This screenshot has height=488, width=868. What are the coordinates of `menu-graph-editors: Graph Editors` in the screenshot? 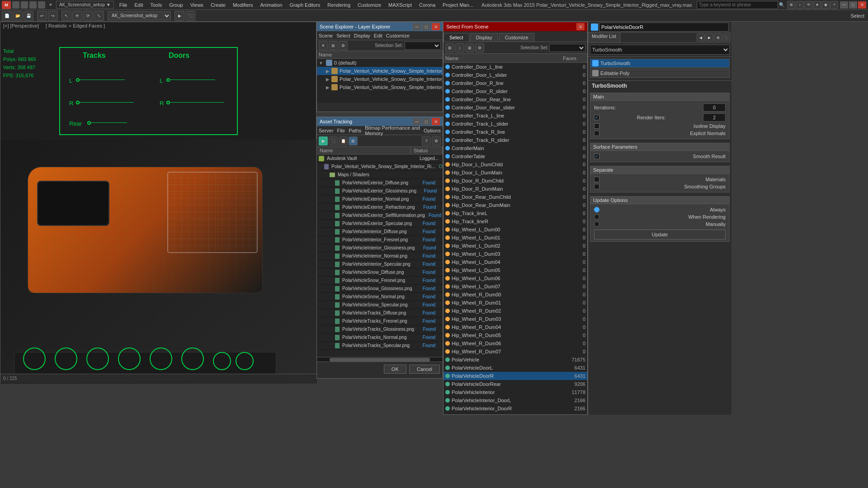 It's located at (305, 5).